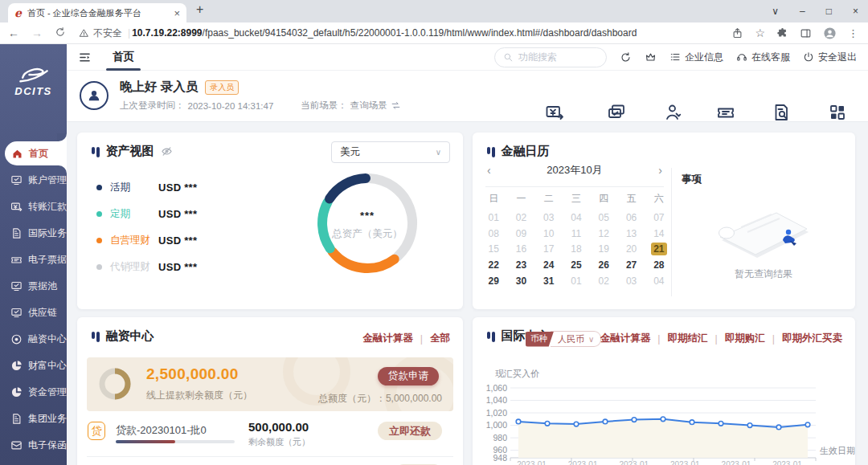 This screenshot has height=465, width=868. Describe the element at coordinates (549, 234) in the screenshot. I see `calendar-day: 10` at that location.